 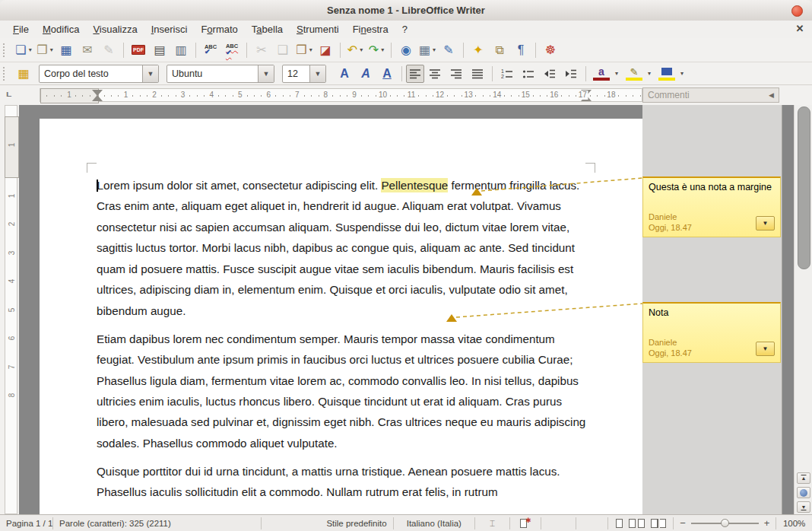 I want to click on hyperlink-button: ◉, so click(x=406, y=50).